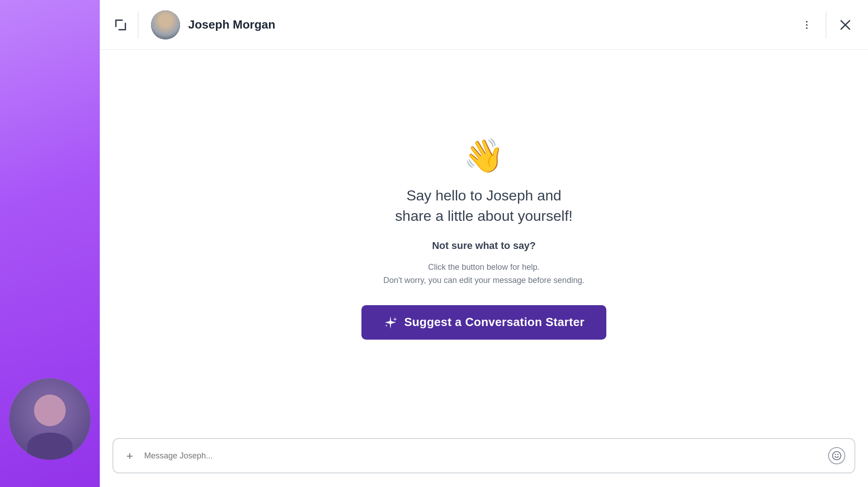  What do you see at coordinates (130, 456) in the screenshot?
I see `add-attachment-button: +` at bounding box center [130, 456].